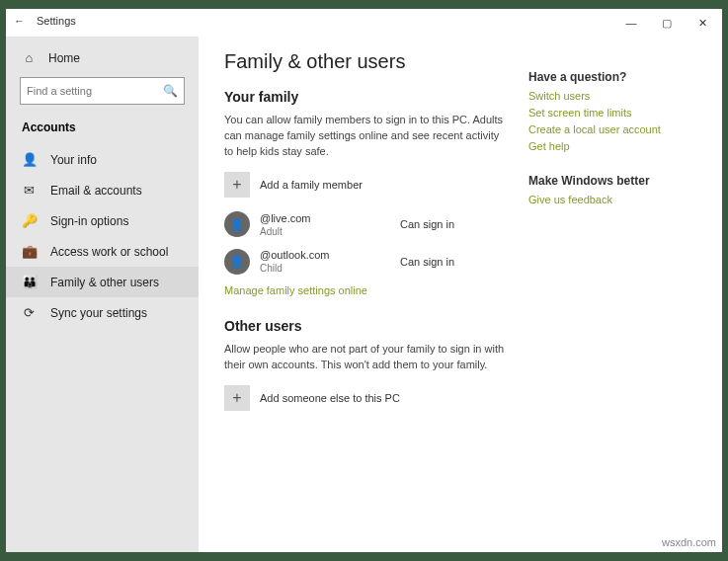 The image size is (728, 561). What do you see at coordinates (105, 282) in the screenshot?
I see `sidebar-item-label: Family & other users` at bounding box center [105, 282].